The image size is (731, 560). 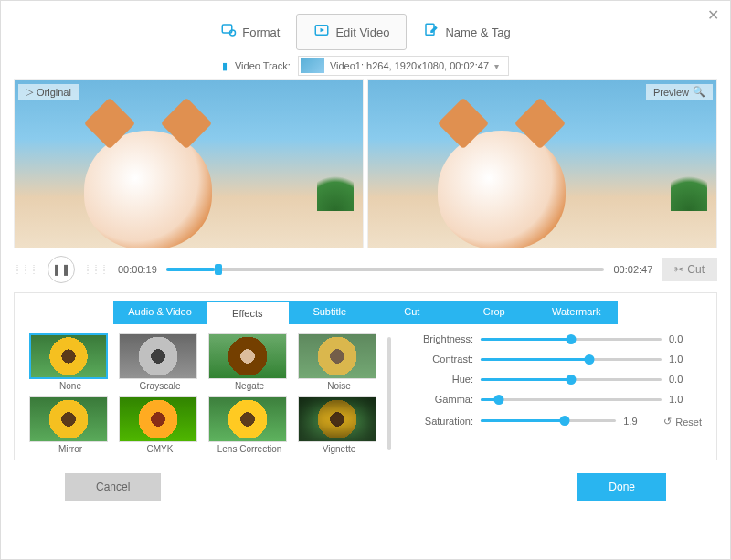 What do you see at coordinates (632, 269) in the screenshot?
I see `total-time: 00:02:47` at bounding box center [632, 269].